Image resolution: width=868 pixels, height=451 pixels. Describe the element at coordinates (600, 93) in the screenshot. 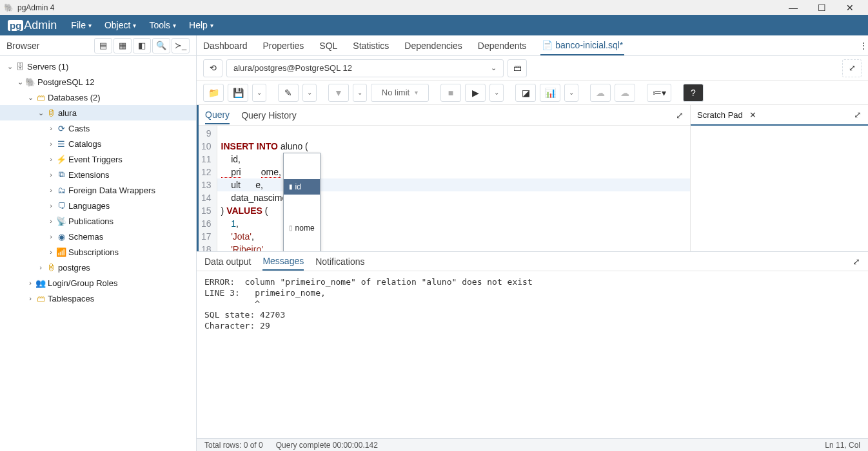

I see `commit-button: ☁` at that location.